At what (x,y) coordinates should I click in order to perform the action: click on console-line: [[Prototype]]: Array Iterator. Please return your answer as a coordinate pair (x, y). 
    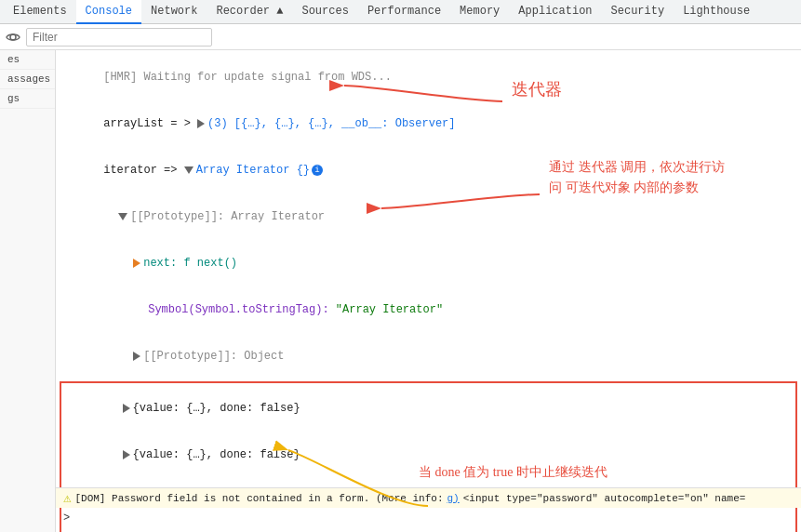
    Looking at the image, I should click on (428, 217).